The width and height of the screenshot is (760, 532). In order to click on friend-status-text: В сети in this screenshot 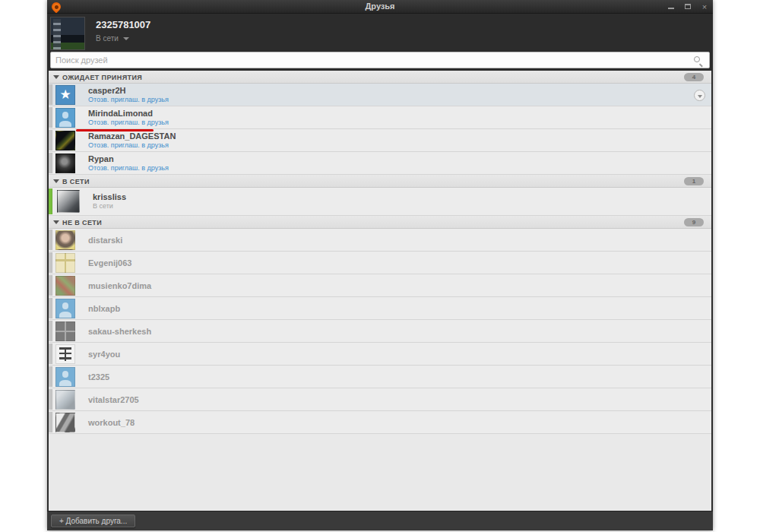, I will do `click(103, 206)`.